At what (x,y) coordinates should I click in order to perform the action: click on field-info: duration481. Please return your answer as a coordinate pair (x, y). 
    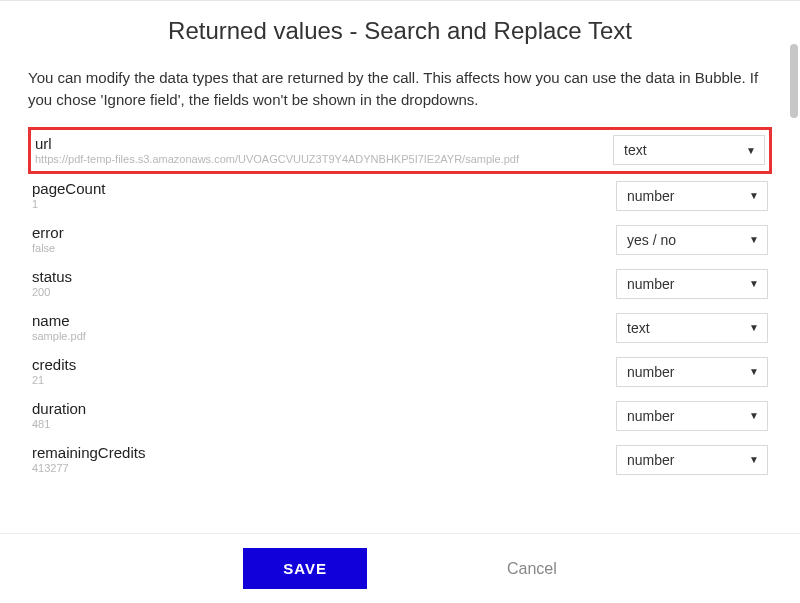
    Looking at the image, I should click on (318, 416).